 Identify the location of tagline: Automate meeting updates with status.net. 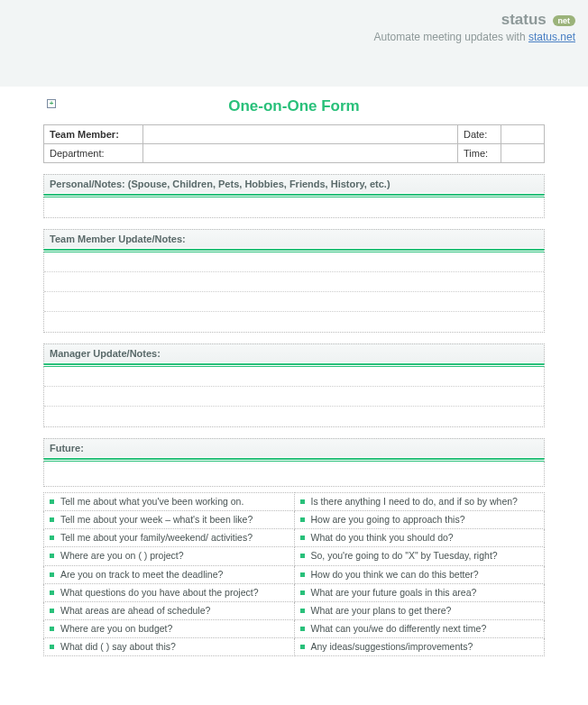
(294, 37).